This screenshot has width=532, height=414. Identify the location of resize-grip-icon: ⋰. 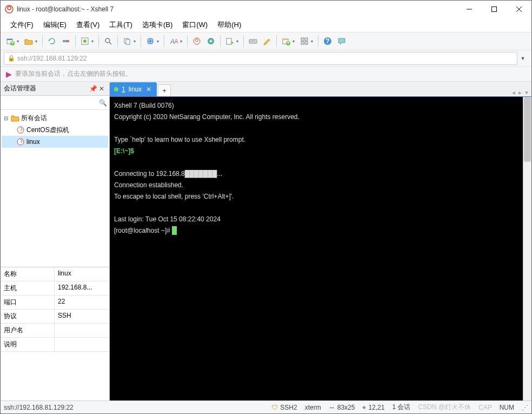
(525, 408).